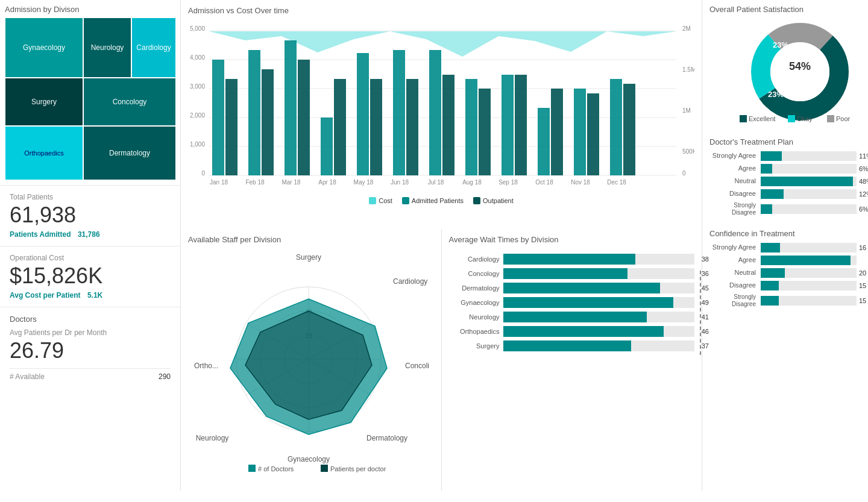  What do you see at coordinates (198, 116) in the screenshot?
I see `svg-text: 2,000` at bounding box center [198, 116].